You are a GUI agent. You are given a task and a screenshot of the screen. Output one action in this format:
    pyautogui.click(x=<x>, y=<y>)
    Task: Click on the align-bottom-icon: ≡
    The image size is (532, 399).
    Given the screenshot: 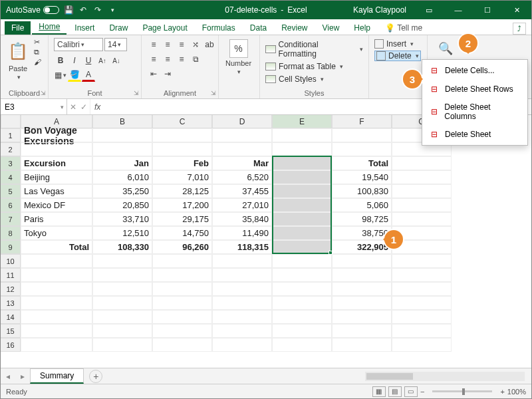 What is the action you would take?
    pyautogui.click(x=182, y=45)
    